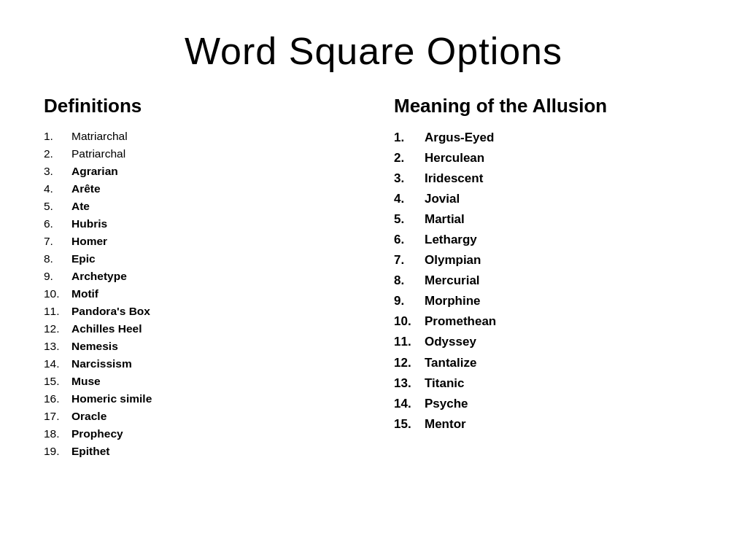  I want to click on allusion-word: Titanic, so click(444, 384).